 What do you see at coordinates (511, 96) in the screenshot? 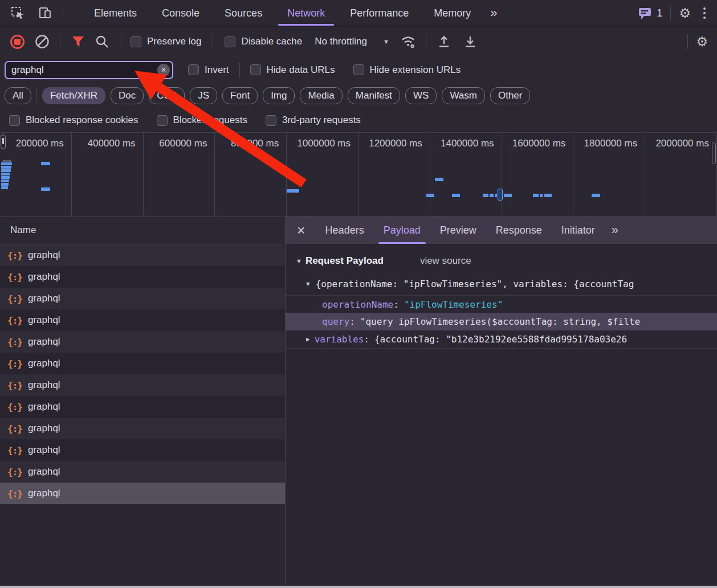
I see `filter-chip-other: Other` at bounding box center [511, 96].